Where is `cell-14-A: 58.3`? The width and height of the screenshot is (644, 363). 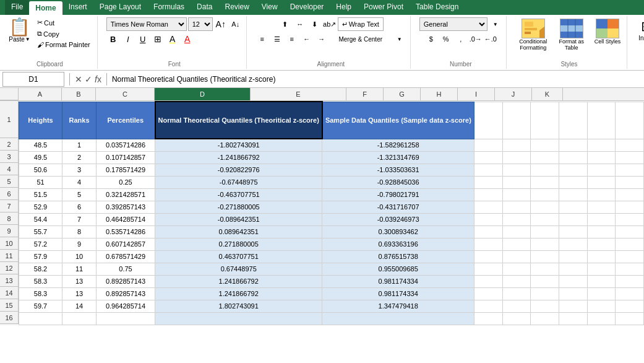 cell-14-A: 58.3 is located at coordinates (41, 294).